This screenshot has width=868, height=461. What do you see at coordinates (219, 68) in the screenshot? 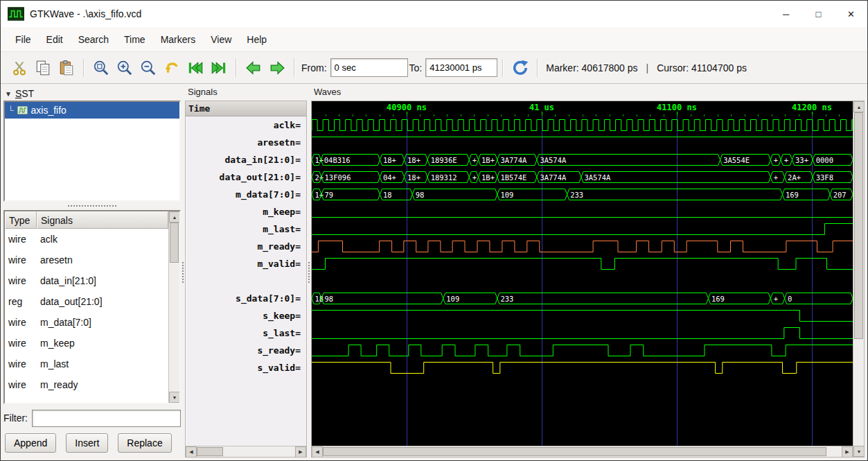
I see `fetch-right-button` at bounding box center [219, 68].